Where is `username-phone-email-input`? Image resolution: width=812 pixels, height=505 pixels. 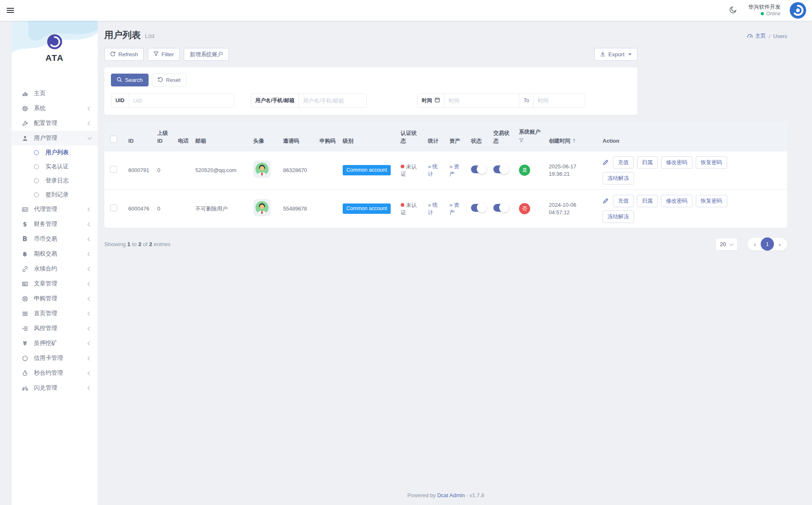
username-phone-email-input is located at coordinates (333, 101).